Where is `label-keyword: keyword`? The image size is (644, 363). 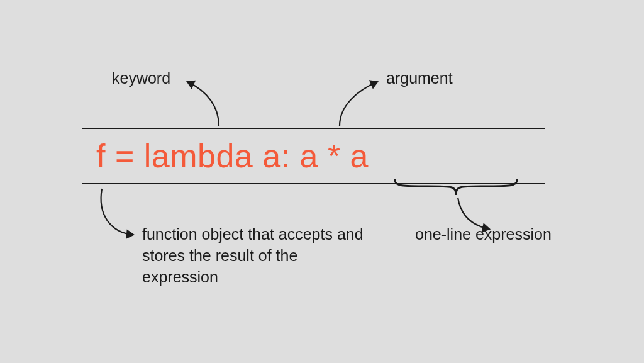 label-keyword: keyword is located at coordinates (141, 79).